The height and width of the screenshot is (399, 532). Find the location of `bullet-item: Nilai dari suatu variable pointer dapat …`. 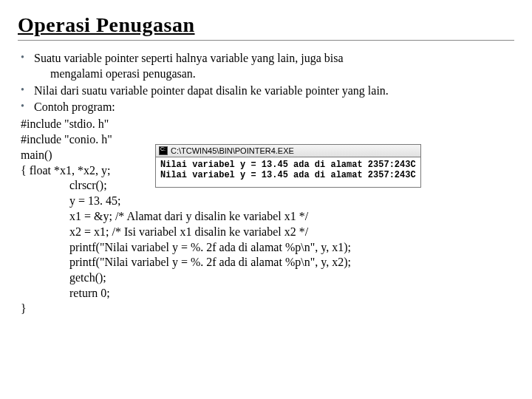

bullet-item: Nilai dari suatu variable pointer dapat … is located at coordinates (266, 92).